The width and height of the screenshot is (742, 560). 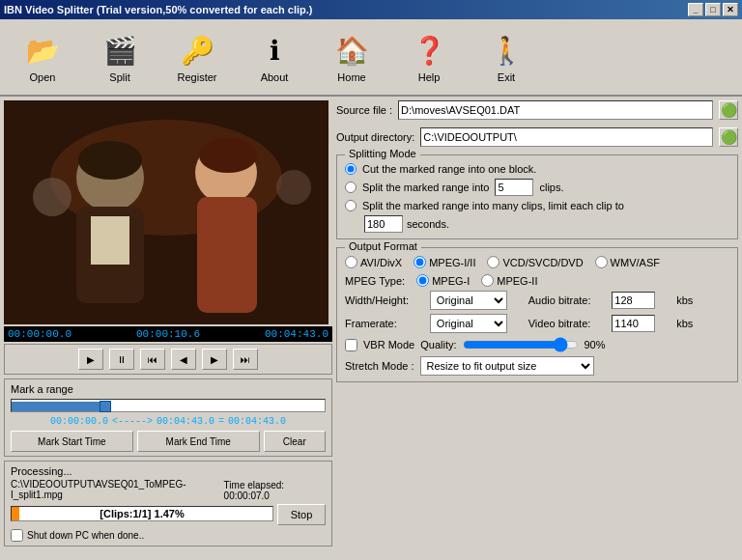 What do you see at coordinates (506, 77) in the screenshot?
I see `toolbar-exit-label: Exit` at bounding box center [506, 77].